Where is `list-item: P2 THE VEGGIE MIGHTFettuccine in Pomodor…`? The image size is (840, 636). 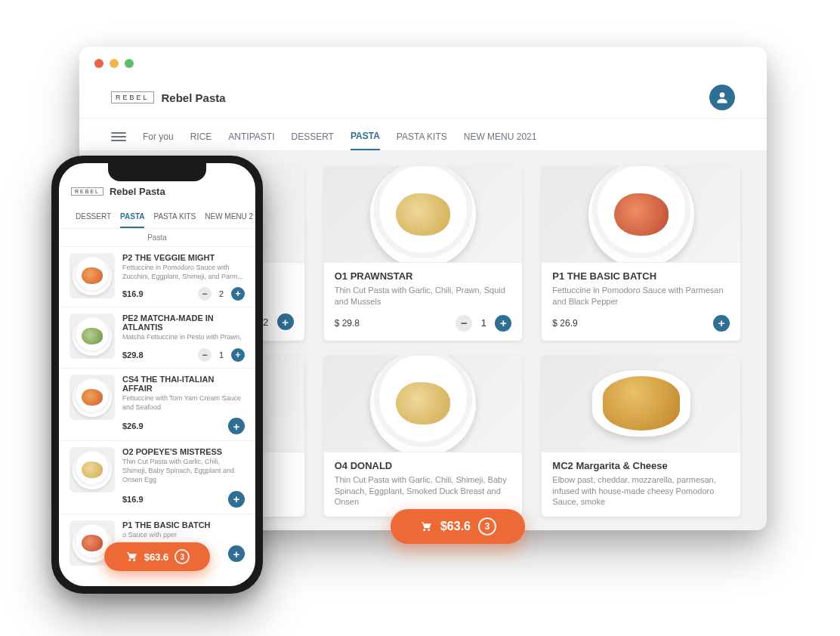 list-item: P2 THE VEGGIE MIGHTFettuccine in Pomodor… is located at coordinates (157, 276).